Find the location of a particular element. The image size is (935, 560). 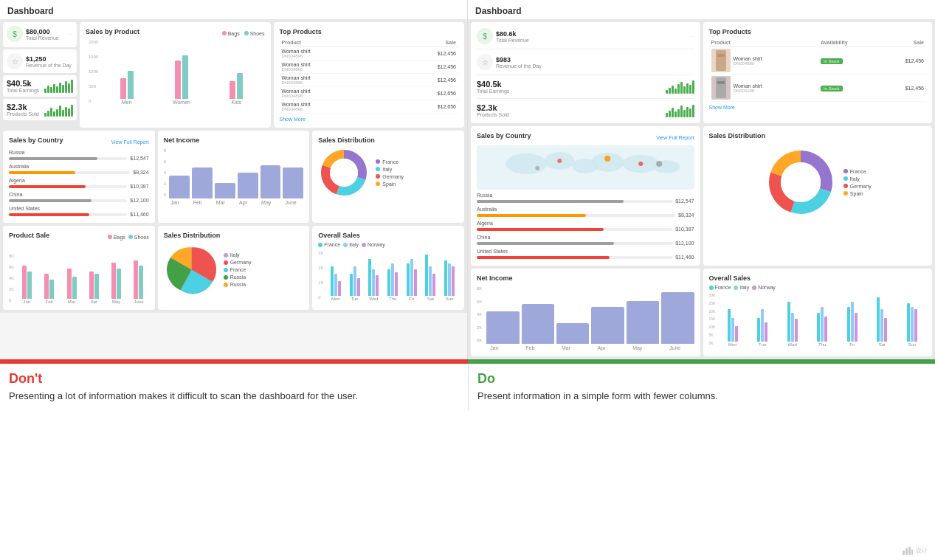

pie-chart-left is located at coordinates (192, 270).